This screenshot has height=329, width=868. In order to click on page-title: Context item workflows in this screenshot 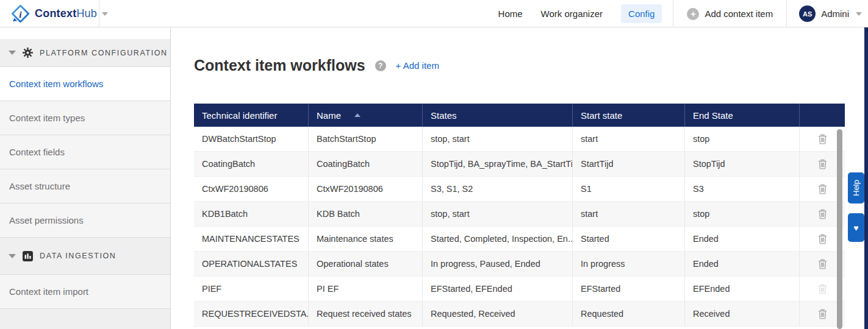, I will do `click(279, 66)`.